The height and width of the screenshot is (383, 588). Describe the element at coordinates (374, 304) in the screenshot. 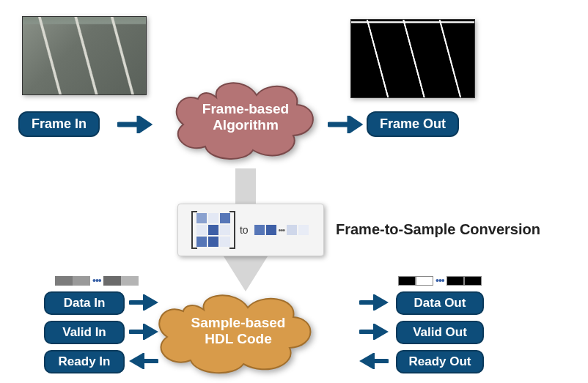

I see `arrow-data-out` at that location.